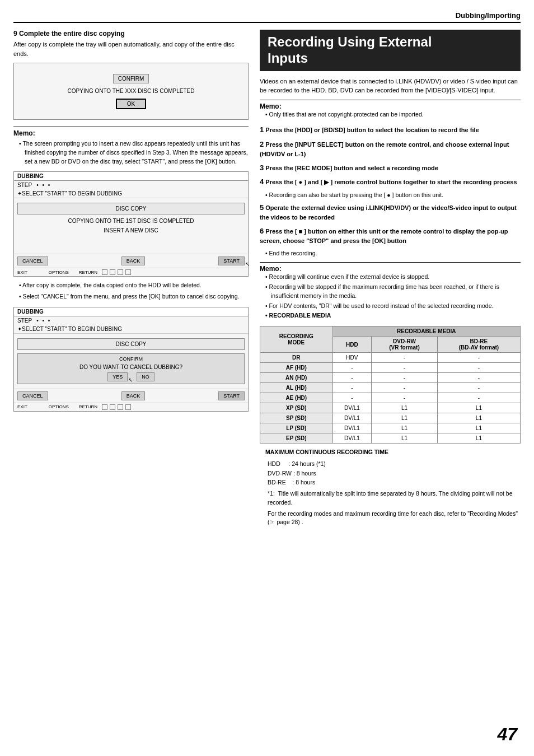 The image size is (534, 756). I want to click on section-title: Recording Using External Inputs, so click(390, 50).